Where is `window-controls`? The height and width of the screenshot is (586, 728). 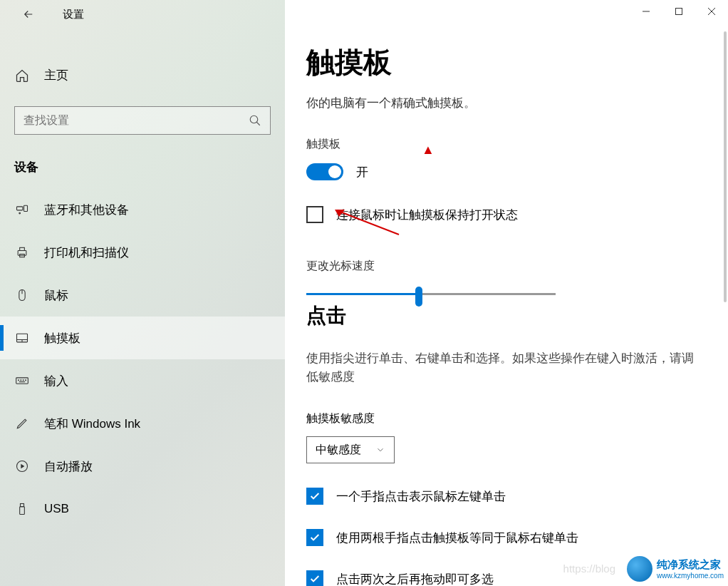
window-controls is located at coordinates (679, 11).